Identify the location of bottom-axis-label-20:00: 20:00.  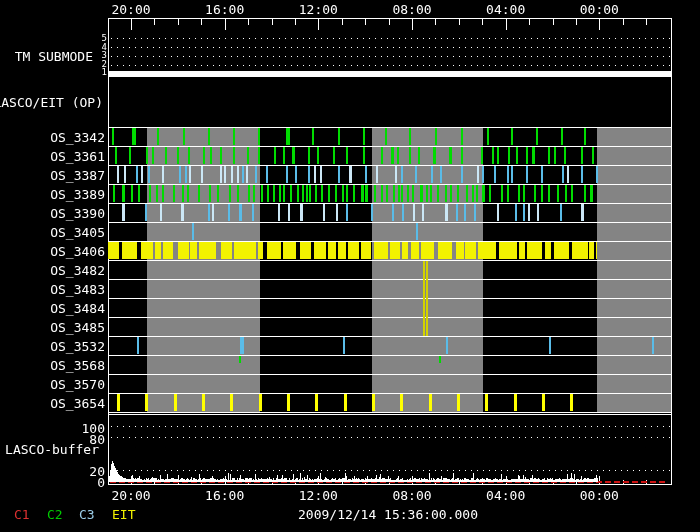
(130, 496).